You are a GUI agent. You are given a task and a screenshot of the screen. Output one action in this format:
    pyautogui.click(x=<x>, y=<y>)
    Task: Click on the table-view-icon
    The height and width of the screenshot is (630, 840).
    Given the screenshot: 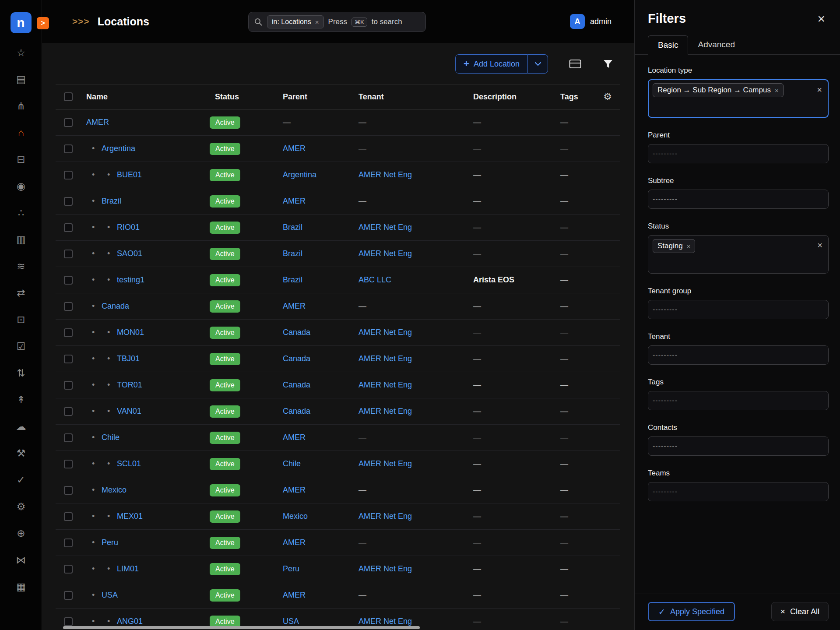 What is the action you would take?
    pyautogui.click(x=575, y=64)
    